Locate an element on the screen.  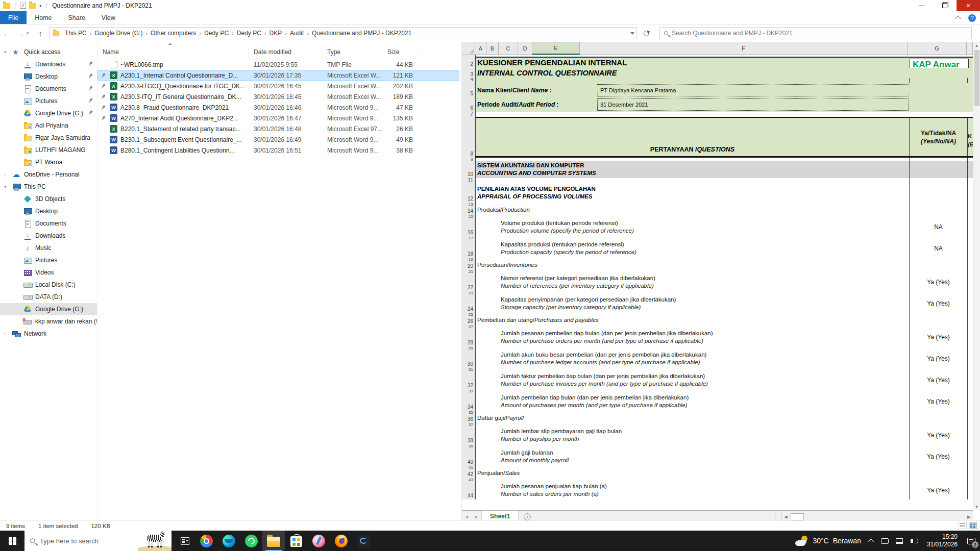
start-button is located at coordinates (12, 541).